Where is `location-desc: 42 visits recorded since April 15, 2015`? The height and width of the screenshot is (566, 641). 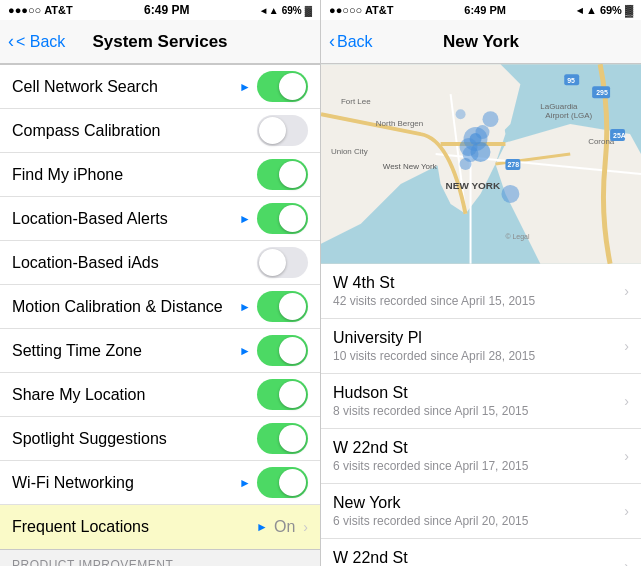
location-desc: 42 visits recorded since April 15, 2015 is located at coordinates (478, 301).